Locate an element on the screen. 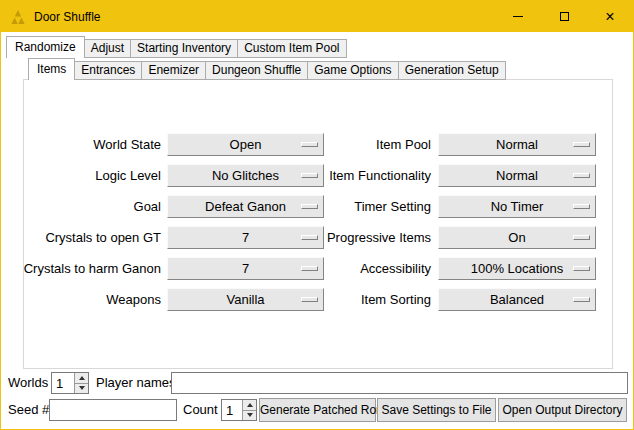 The height and width of the screenshot is (430, 634). app-icon is located at coordinates (18, 17).